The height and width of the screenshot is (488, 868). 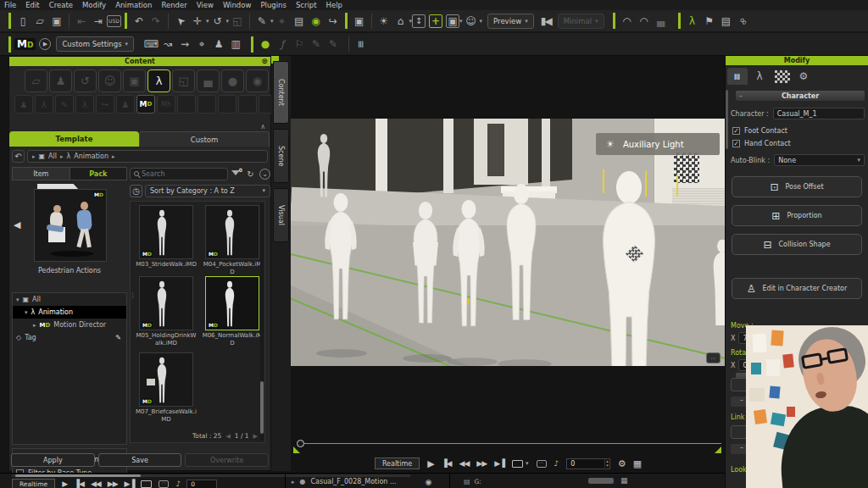 I want to click on pack-thumbnail: MD, so click(x=70, y=225).